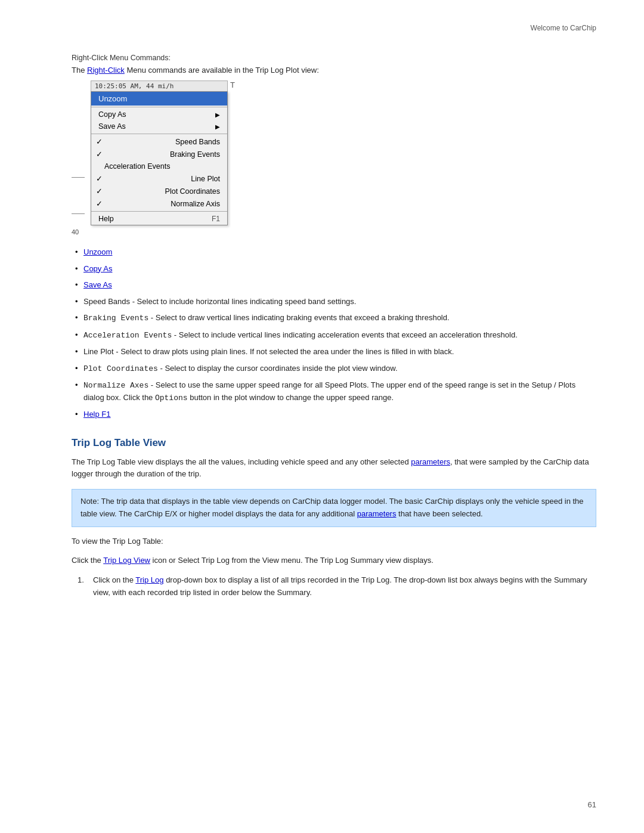  Describe the element at coordinates (159, 179) in the screenshot. I see `menu-line-plot: Line Plot` at that location.